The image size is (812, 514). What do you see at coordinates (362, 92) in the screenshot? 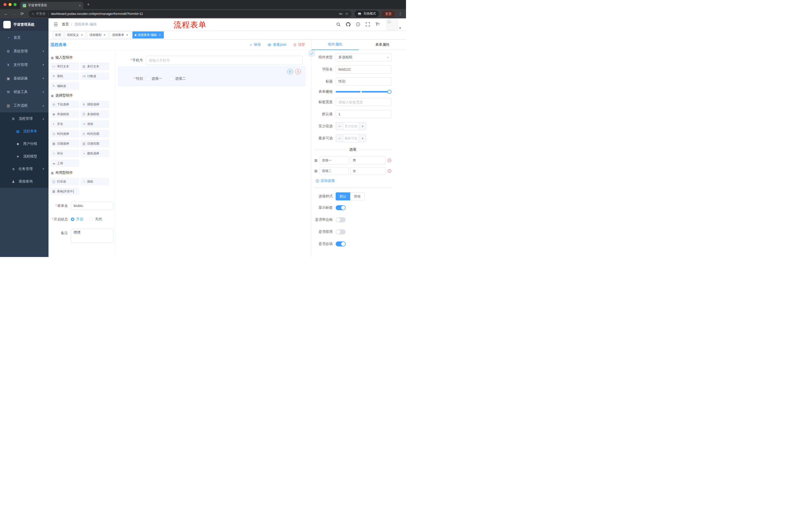
I see `grid-slider` at bounding box center [362, 92].